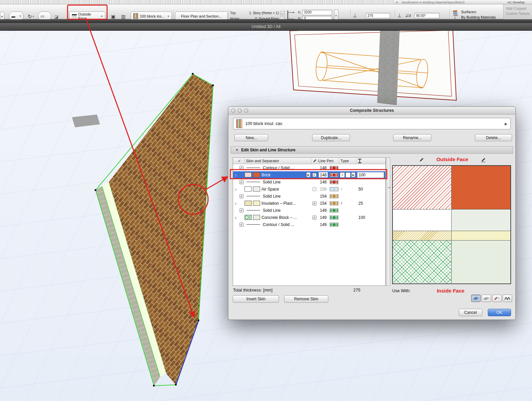 The height and width of the screenshot is (401, 532). Describe the element at coordinates (331, 138) in the screenshot. I see `duplicate-button: Duplicate...` at that location.